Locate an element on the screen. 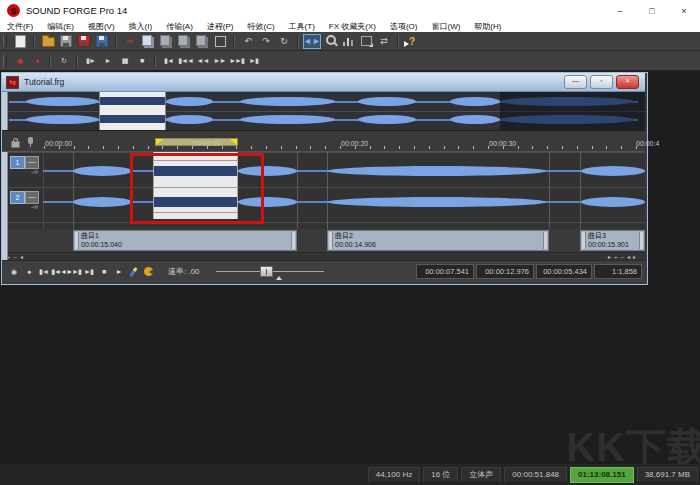  lock-icon is located at coordinates (16, 144).